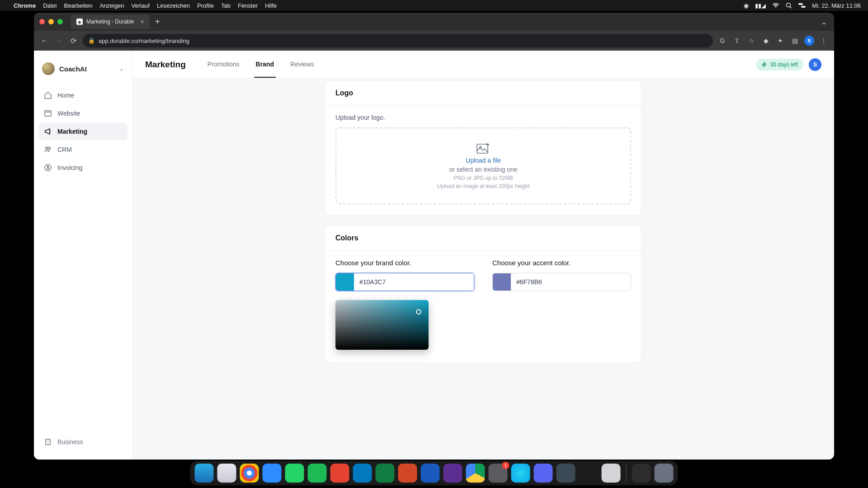  Describe the element at coordinates (382, 325) in the screenshot. I see `color-picker` at that location.